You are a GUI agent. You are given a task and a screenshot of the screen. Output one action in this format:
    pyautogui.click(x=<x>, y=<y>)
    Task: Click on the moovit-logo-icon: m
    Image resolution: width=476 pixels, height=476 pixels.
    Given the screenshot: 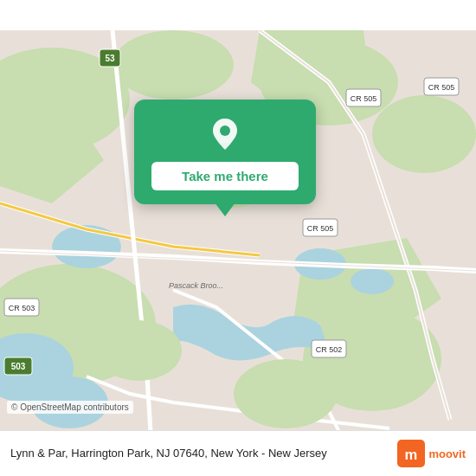 What is the action you would take?
    pyautogui.click(x=411, y=453)
    